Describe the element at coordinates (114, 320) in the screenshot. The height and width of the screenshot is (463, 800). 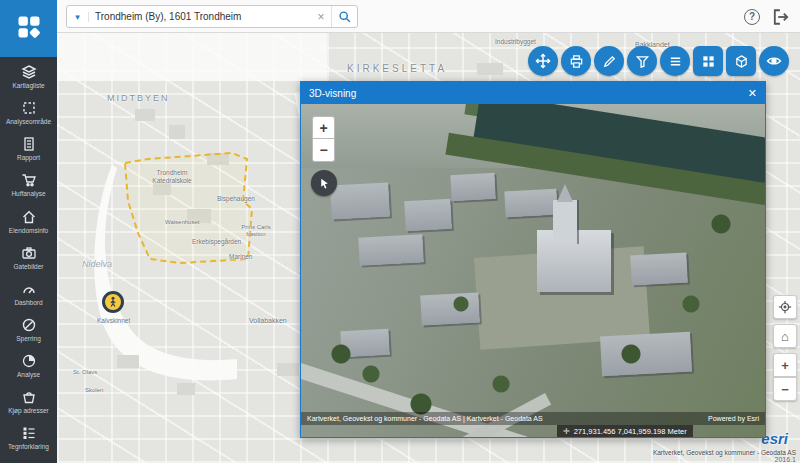
I see `map-label: Kalvskinnet` at that location.